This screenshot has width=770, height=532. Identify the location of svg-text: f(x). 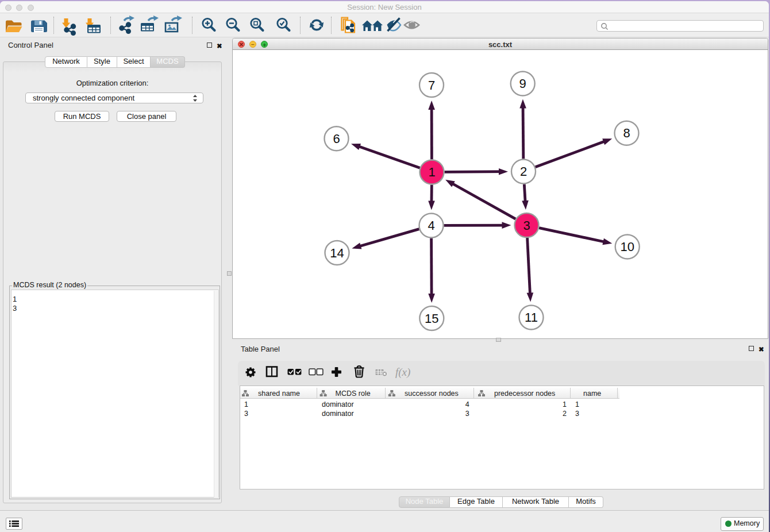
(403, 372).